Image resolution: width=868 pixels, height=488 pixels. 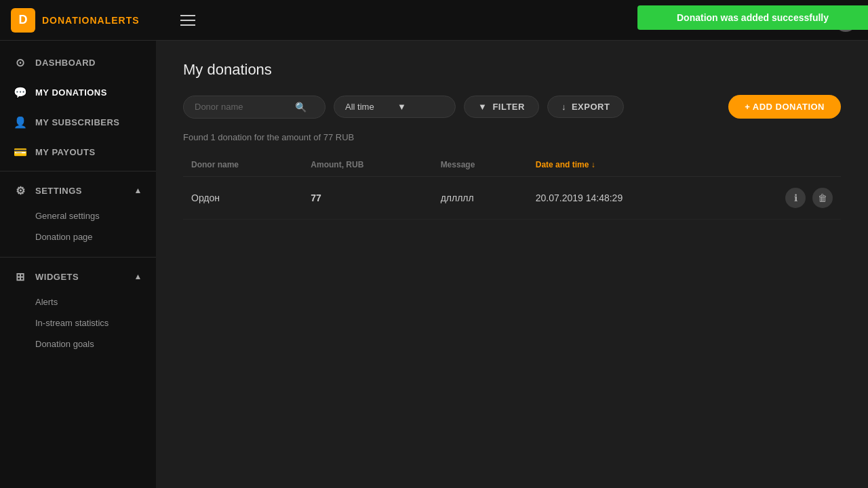 I want to click on sidebar-item-donation-goals: Donation goals, so click(x=96, y=344).